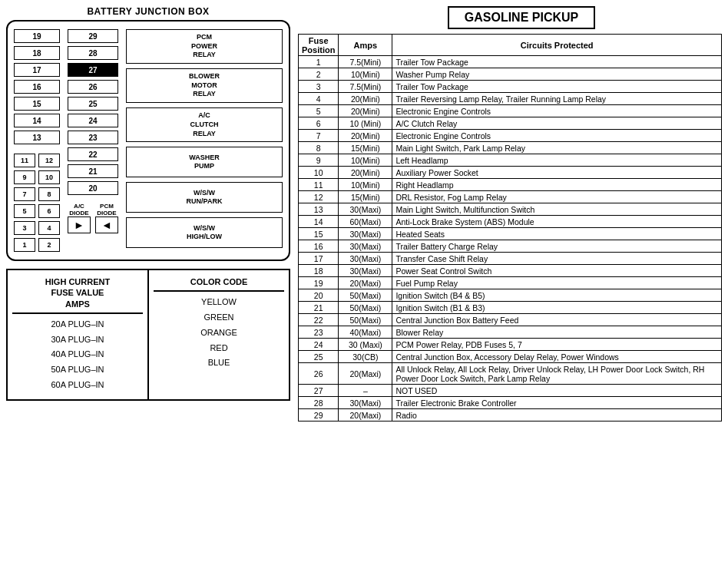 The width and height of the screenshot is (728, 562). What do you see at coordinates (558, 111) in the screenshot?
I see `table-cell-r4-c2: Electronic Engine Controls` at bounding box center [558, 111].